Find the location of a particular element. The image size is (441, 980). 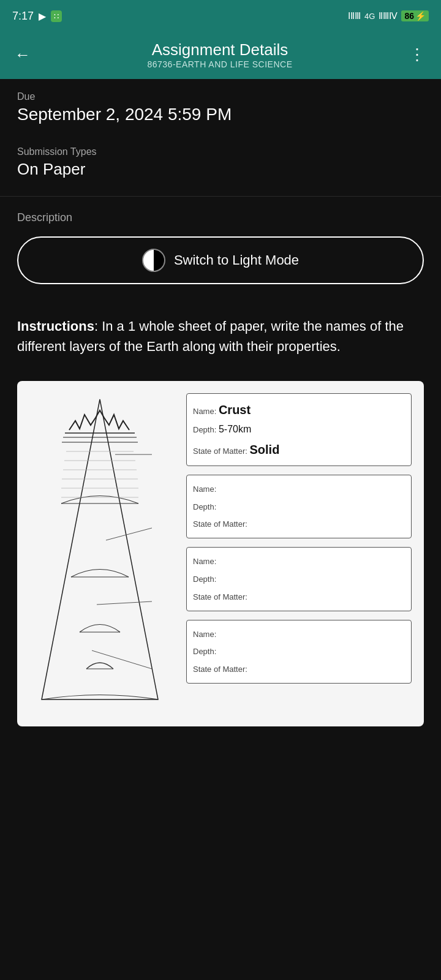

name-value-1: Crust is located at coordinates (235, 410).